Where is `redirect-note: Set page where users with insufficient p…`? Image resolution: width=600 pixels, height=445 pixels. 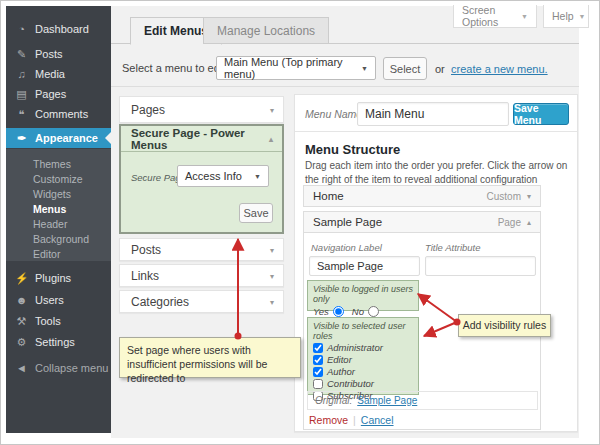 redirect-note: Set page where users with insufficient p… is located at coordinates (210, 358).